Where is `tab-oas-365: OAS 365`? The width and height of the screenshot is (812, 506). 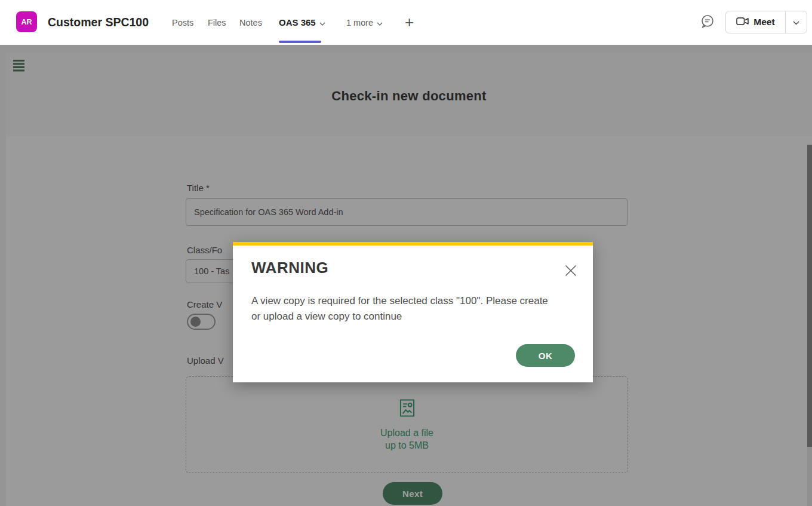 tab-oas-365: OAS 365 is located at coordinates (302, 23).